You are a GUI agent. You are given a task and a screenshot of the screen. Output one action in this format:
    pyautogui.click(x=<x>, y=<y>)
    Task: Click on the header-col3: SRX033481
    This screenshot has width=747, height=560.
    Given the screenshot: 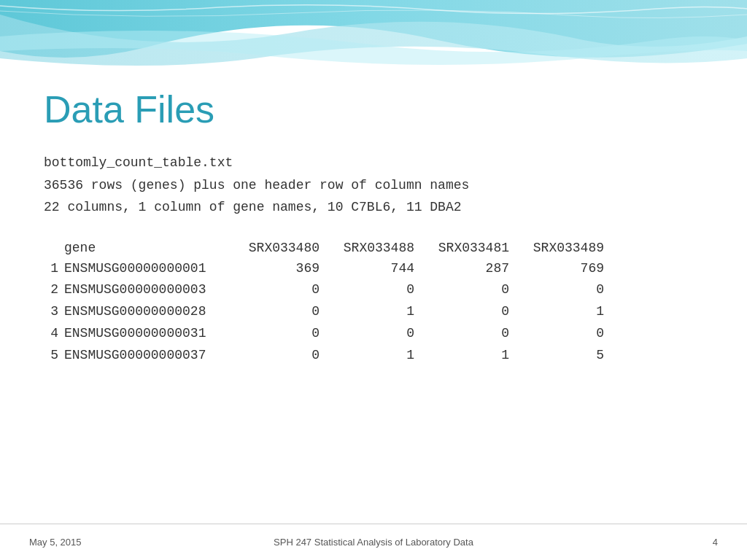 What is the action you would take?
    pyautogui.click(x=462, y=248)
    